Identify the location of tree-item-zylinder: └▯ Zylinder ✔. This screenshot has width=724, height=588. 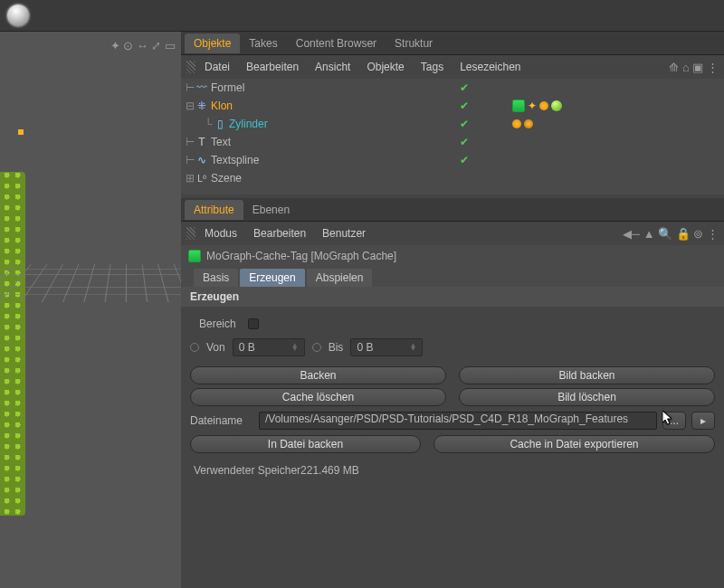
(452, 124).